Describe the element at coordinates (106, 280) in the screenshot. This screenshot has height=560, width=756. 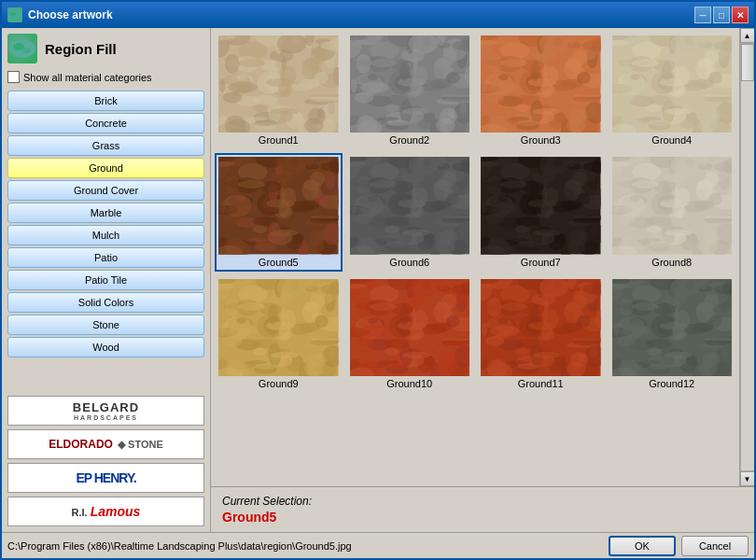
I see `category-btn-patio-tile: Patio Tile` at that location.